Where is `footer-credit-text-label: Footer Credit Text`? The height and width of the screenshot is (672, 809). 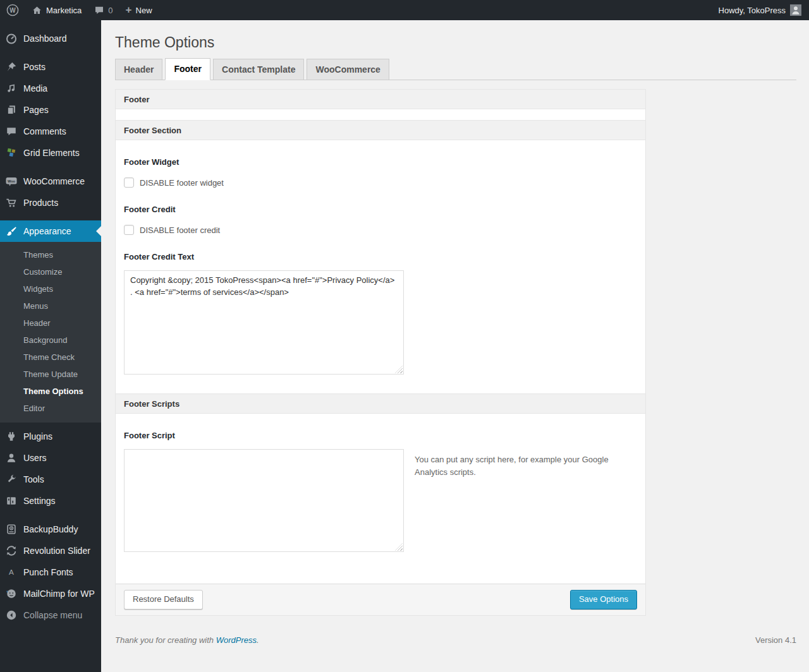 footer-credit-text-label: Footer Credit Text is located at coordinates (380, 256).